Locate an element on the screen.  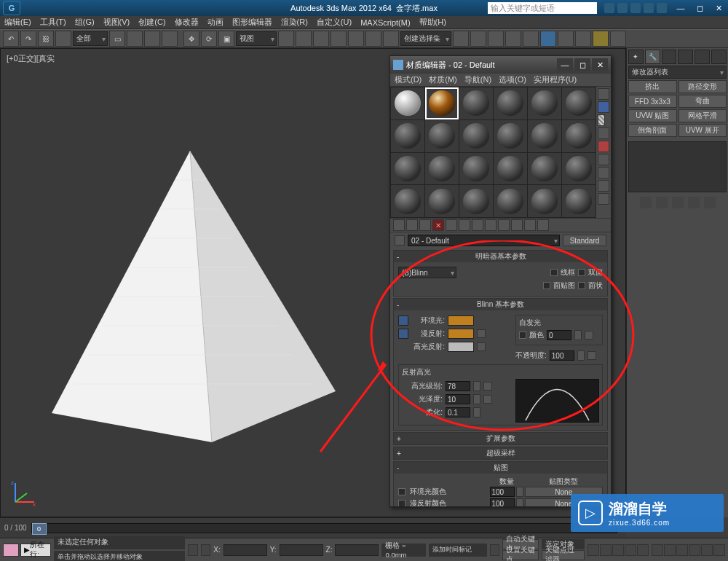
goto-start-button is located at coordinates (593, 550).